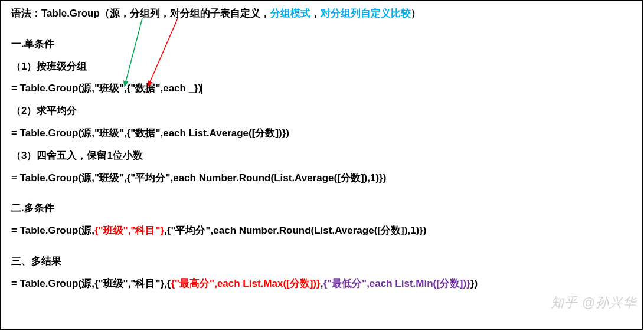  I want to click on section2-title: 二.多条件, so click(321, 208).